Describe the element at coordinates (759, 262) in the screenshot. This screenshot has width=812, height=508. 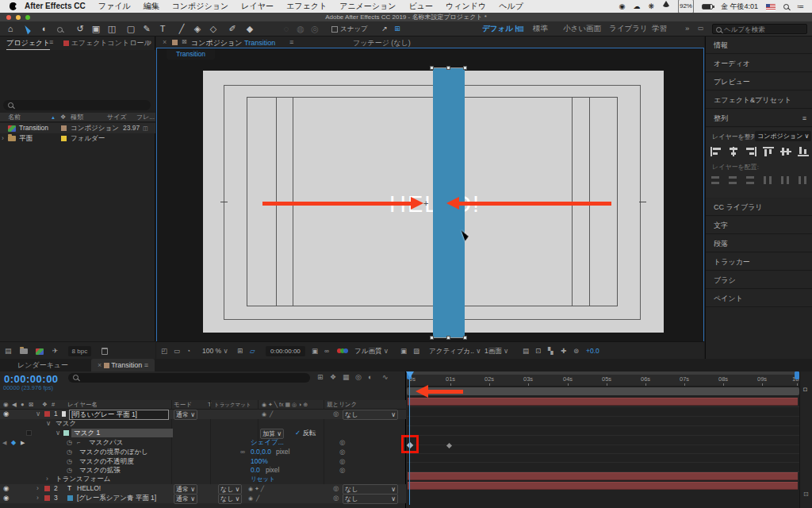
I see `panel-tracker: トラッカー` at that location.